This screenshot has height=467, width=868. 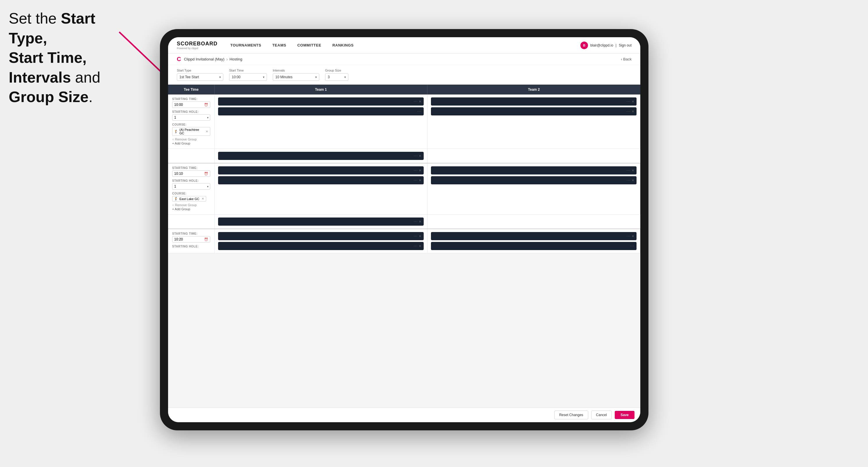 What do you see at coordinates (337, 77) in the screenshot?
I see `group-size-select: 3` at bounding box center [337, 77].